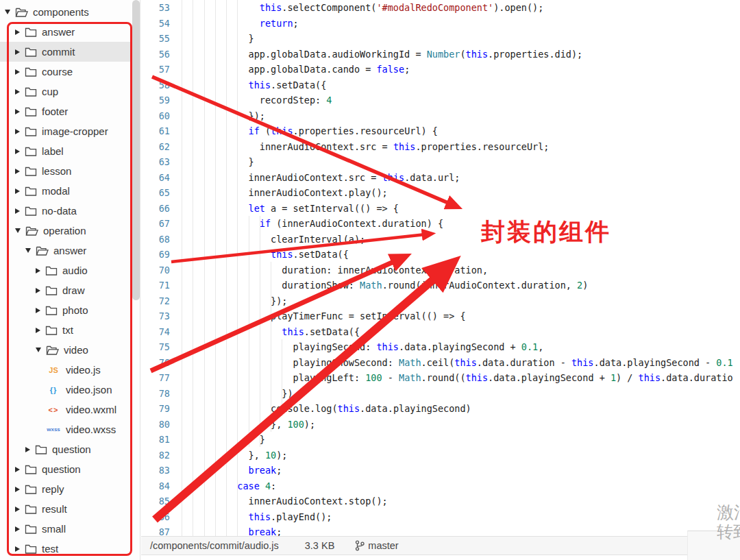 The height and width of the screenshot is (560, 740). What do you see at coordinates (441, 393) in the screenshot?
I see `code-line-78: 78 })` at bounding box center [441, 393].